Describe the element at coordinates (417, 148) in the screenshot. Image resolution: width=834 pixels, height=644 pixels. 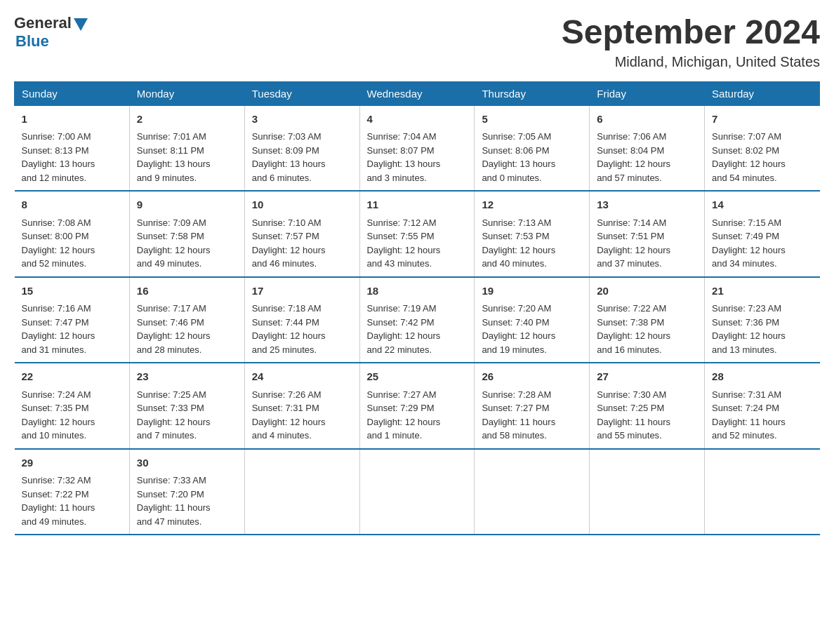
I see `calendar-cell: 4Sunrise: 7:04 AM Sunset: 8:07 PM Daylig…` at that location.